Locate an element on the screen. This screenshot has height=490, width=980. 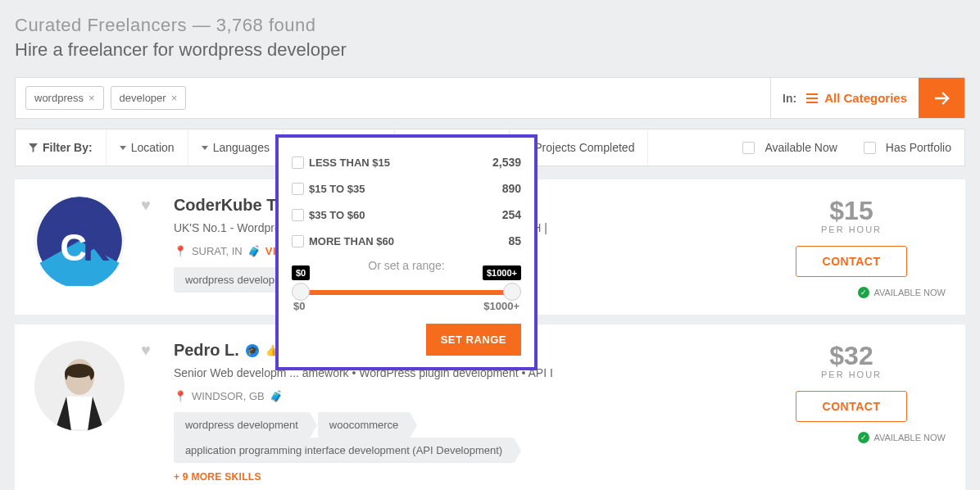
search-tag-developer: developer × is located at coordinates (149, 98).